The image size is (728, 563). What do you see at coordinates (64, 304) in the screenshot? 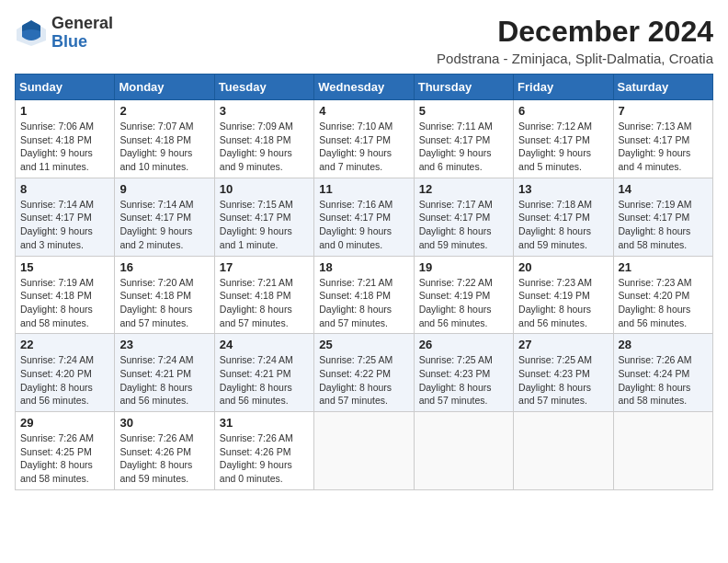
I see `day-info: Sunrise: 7:19 AM Sunset: 4:18 PM Dayligh…` at bounding box center [64, 304].